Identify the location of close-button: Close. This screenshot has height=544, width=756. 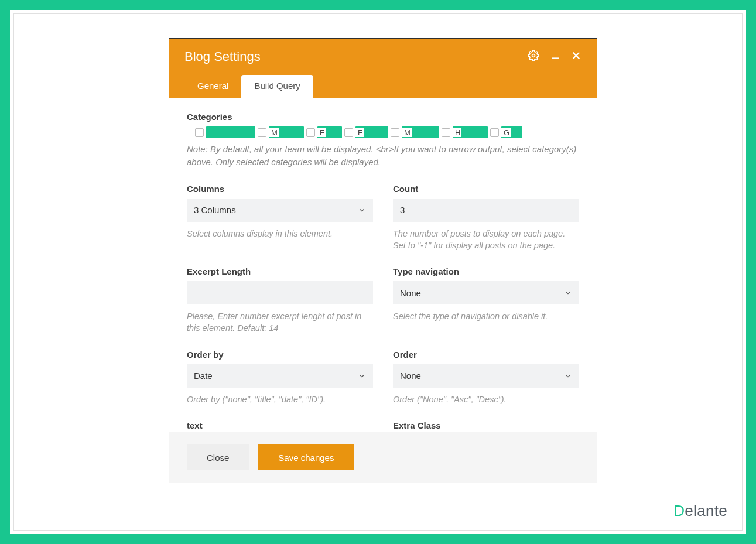
(218, 457).